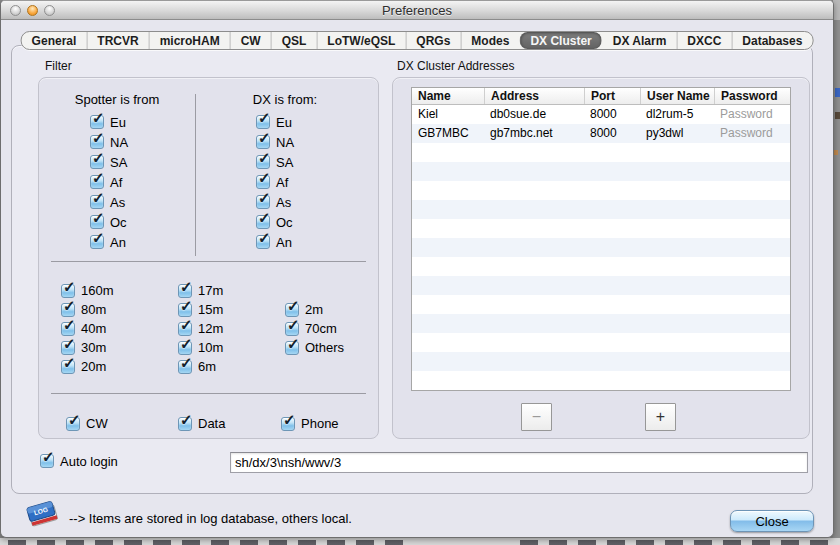 The height and width of the screenshot is (545, 840). I want to click on checkbox-label: CW, so click(97, 424).